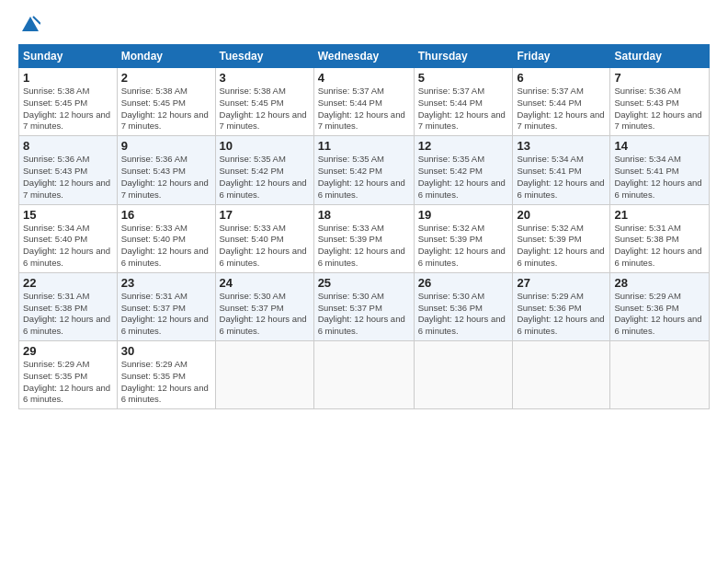  I want to click on calendar-cell: 14 Sunrise: 5:34 AMSunset: 5:41 PMDaylig…, so click(660, 170).